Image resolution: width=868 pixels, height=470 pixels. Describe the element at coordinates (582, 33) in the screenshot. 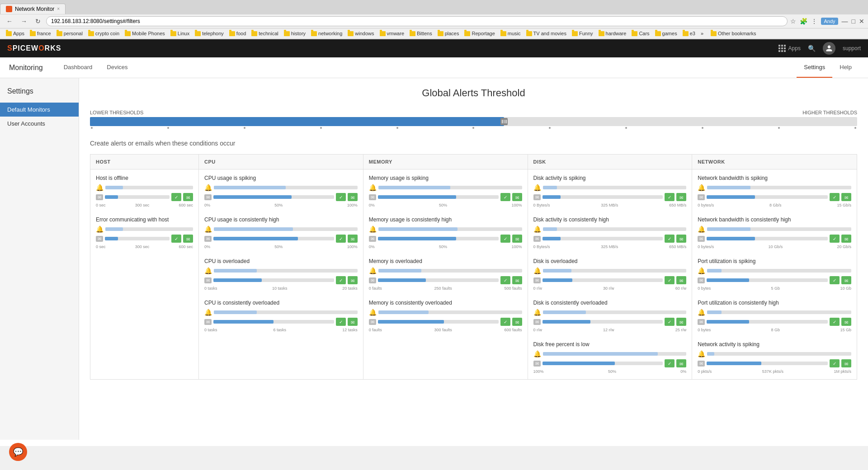

I see `bookmark-funny: Funny` at that location.